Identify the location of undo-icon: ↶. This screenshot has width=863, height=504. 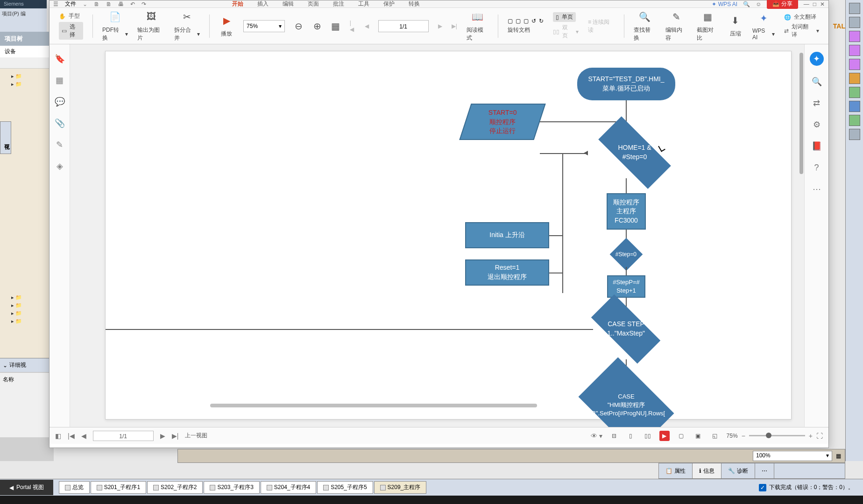
(133, 4).